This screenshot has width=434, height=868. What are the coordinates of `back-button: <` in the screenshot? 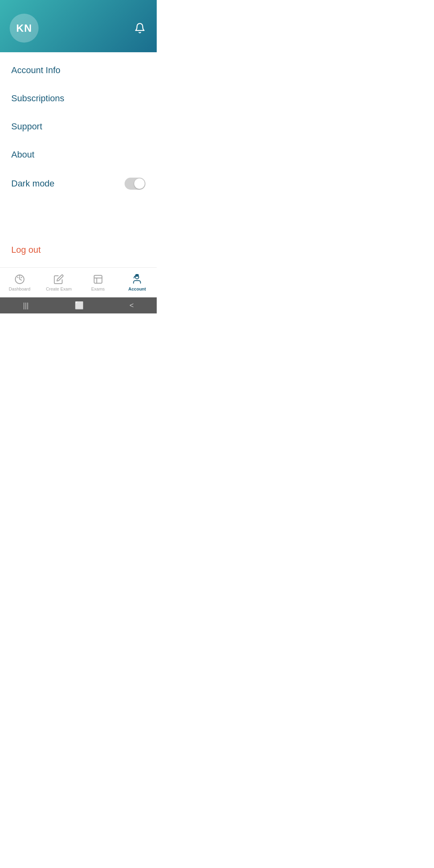 It's located at (132, 305).